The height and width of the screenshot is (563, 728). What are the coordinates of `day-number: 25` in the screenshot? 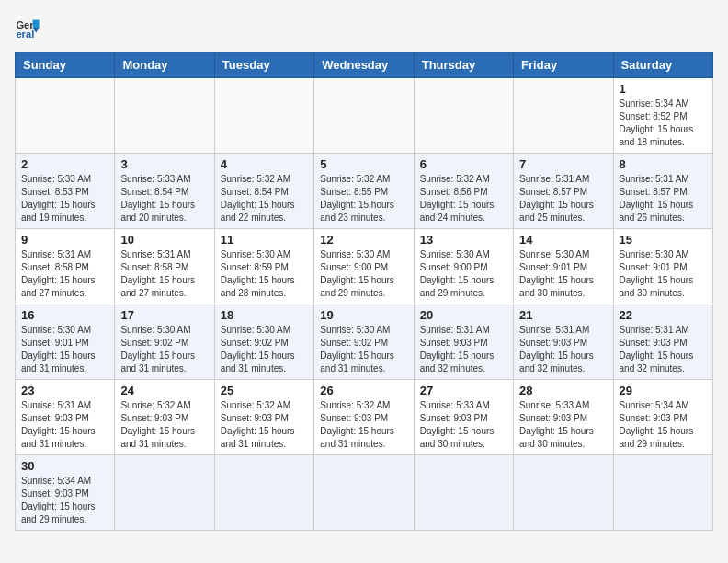 It's located at (265, 390).